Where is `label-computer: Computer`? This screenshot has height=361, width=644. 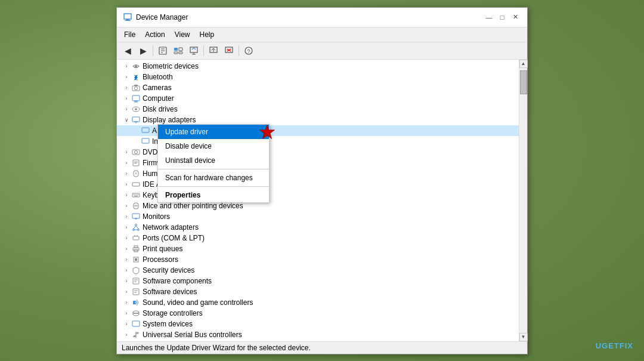
label-computer: Computer is located at coordinates (159, 98).